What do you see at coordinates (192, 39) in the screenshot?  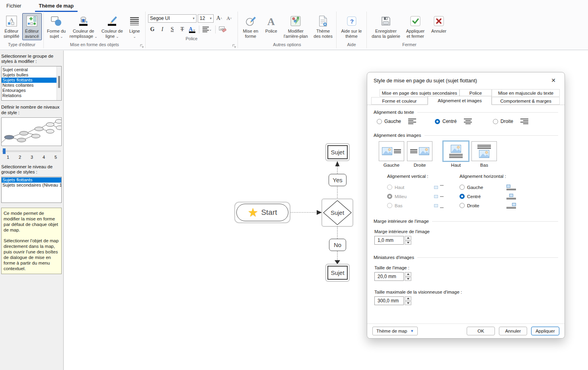 I see `group-label-police: Police` at bounding box center [192, 39].